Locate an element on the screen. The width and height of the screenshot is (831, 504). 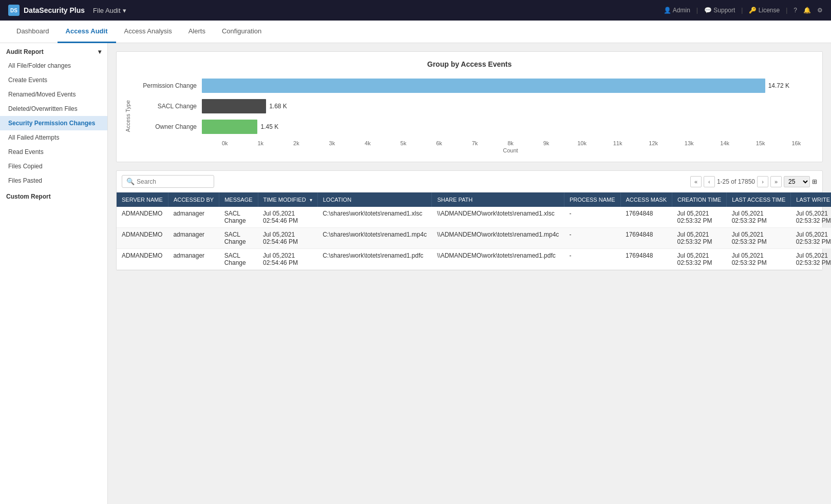
main-nav: Dashboard Access Audit Access Analysis A… is located at coordinates (416, 32).